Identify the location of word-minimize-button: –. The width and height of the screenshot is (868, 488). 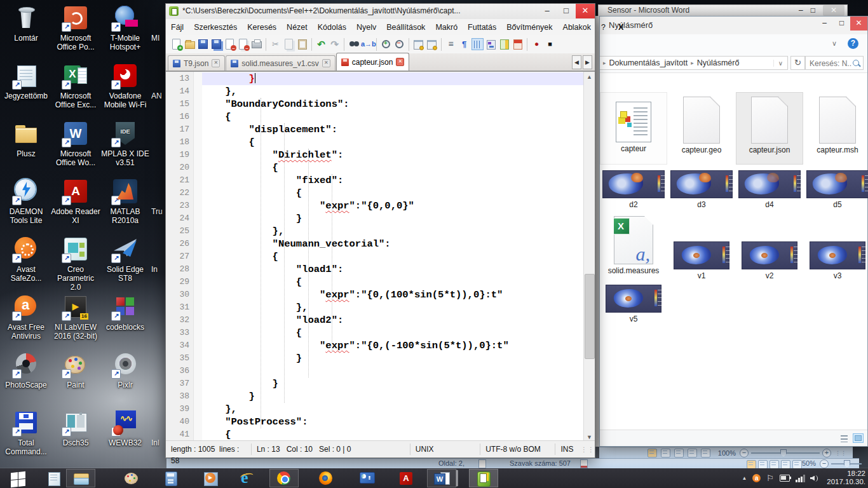
(801, 10).